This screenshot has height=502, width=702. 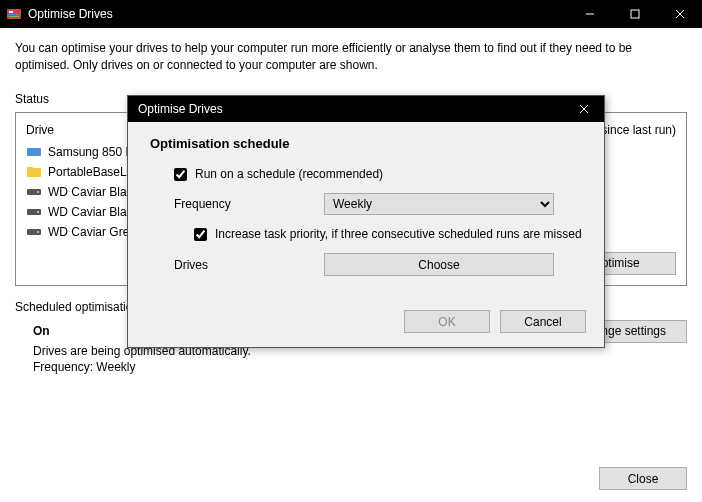 What do you see at coordinates (643, 478) in the screenshot?
I see `close-window-button: Close` at bounding box center [643, 478].